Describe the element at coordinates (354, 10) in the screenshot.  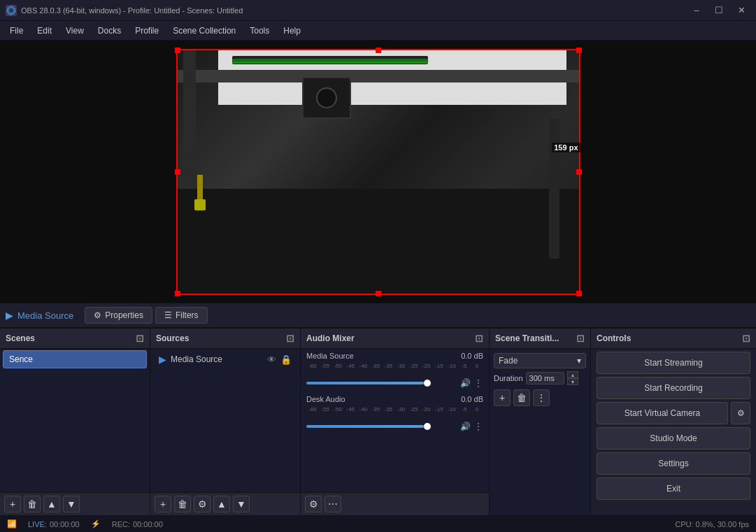
I see `window-title: OBS 28.0.3 (64-bit, windows) - Profile: …` at that location.